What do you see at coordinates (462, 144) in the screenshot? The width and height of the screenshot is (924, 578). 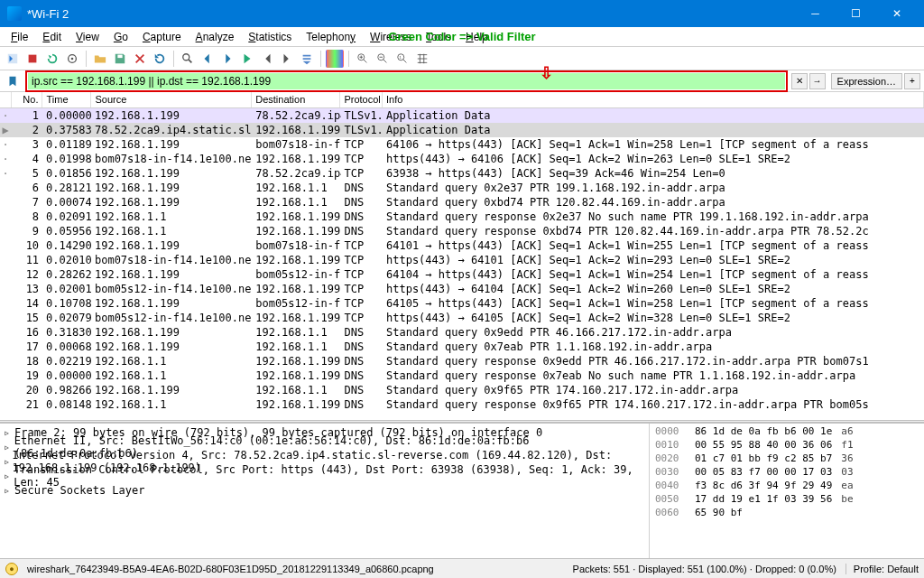 I see `packet-row: ·30.011897192.168.1.199bom07s18-in-f14.1…` at bounding box center [462, 144].